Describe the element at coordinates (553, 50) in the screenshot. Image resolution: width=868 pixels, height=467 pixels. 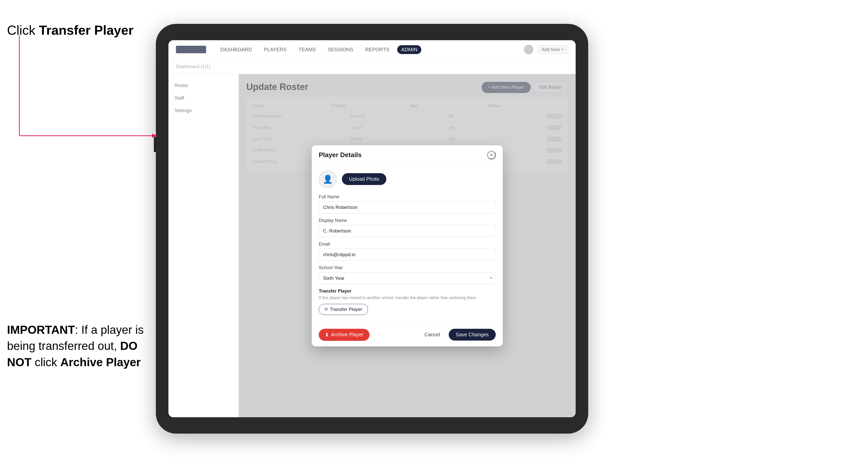
I see `add-new-button: Add New +` at that location.